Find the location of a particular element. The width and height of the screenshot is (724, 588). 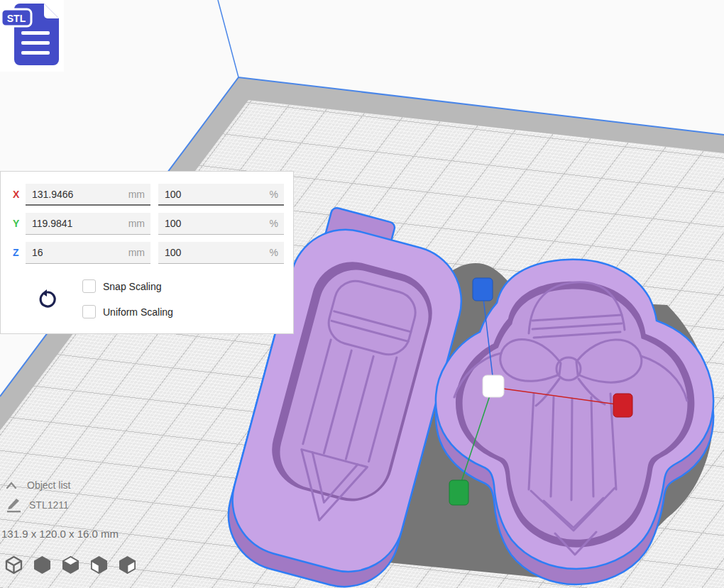

view-top-button is located at coordinates (71, 565).